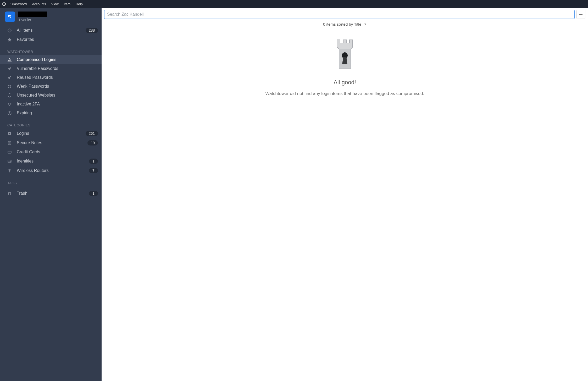 This screenshot has height=381, width=588. Describe the element at coordinates (51, 182) in the screenshot. I see `sidebar-tags-section: TAGS` at that location.